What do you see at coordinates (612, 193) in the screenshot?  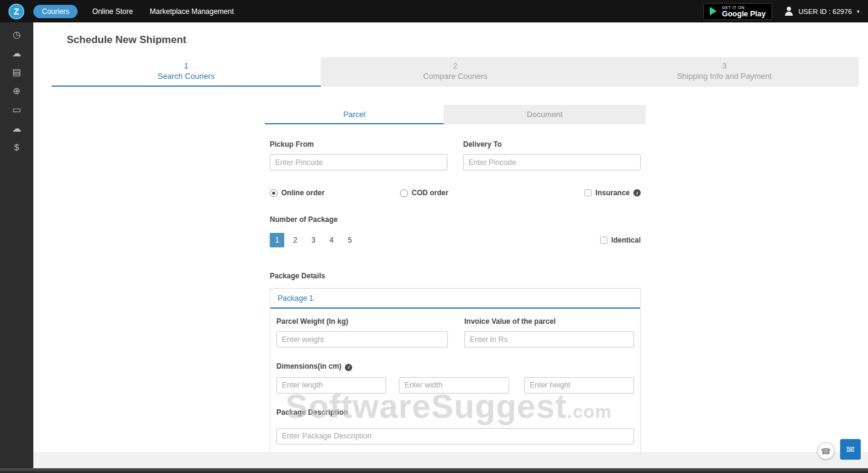 I see `insurance-label: Insurance` at bounding box center [612, 193].